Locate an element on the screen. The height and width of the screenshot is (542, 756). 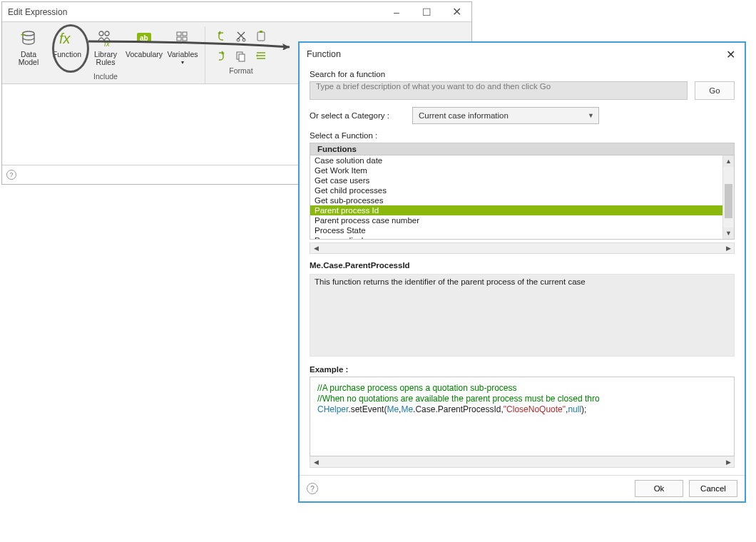
edit-title: Edit Expression is located at coordinates (37, 12).